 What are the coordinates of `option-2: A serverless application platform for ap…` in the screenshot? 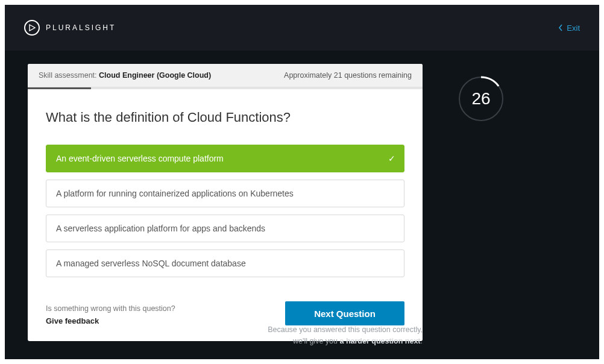 It's located at (225, 228).